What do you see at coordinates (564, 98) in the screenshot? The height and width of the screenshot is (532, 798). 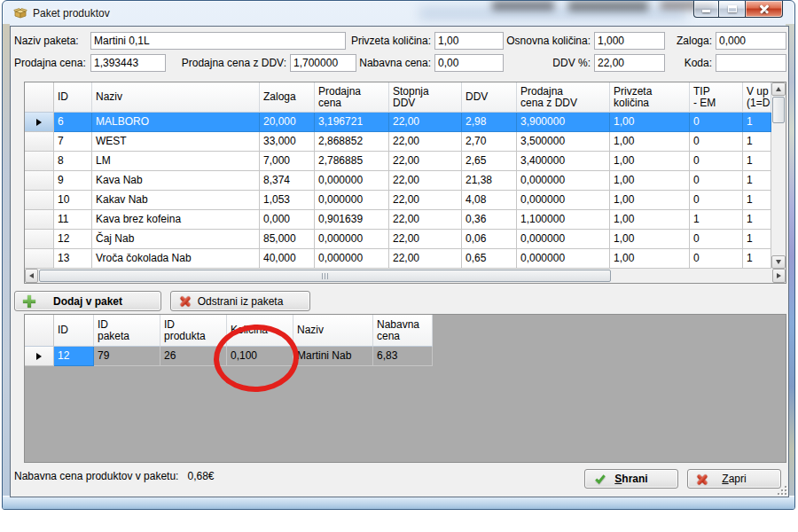 I see `column-header: Prodajna cena z DDV` at bounding box center [564, 98].